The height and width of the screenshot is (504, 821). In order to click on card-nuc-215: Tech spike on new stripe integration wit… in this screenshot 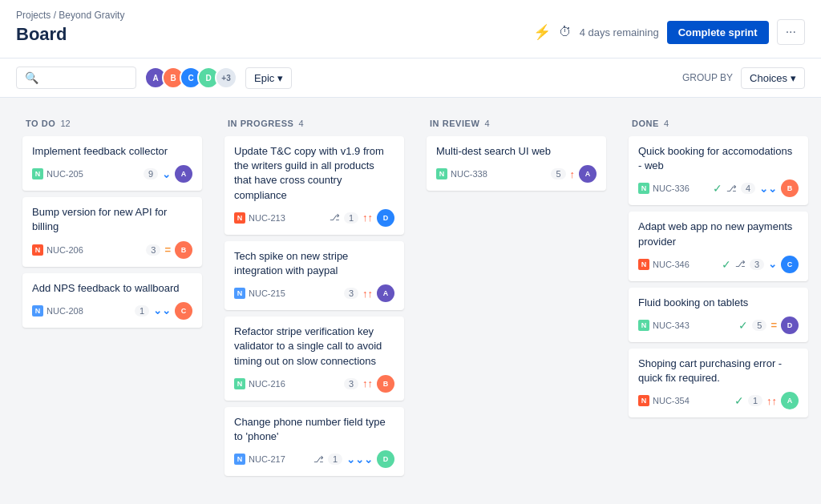, I will do `click(314, 276)`.